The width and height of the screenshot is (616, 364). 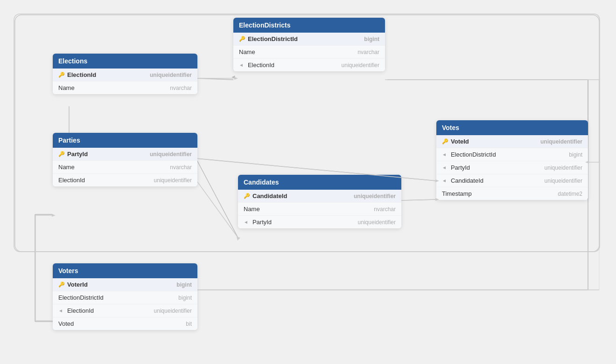 What do you see at coordinates (125, 154) in the screenshot?
I see `table-parties-row-partyid: 🔑 PartyId uniqueidentifier` at bounding box center [125, 154].